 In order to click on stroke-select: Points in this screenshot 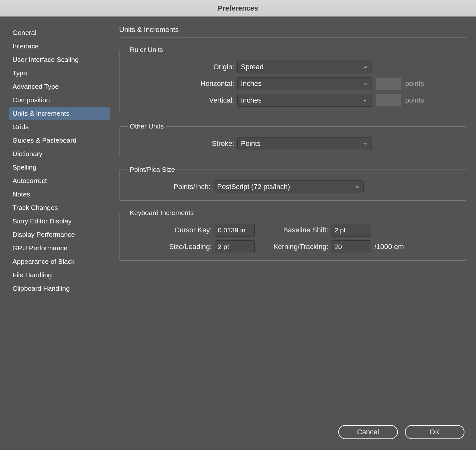, I will do `click(305, 144)`.